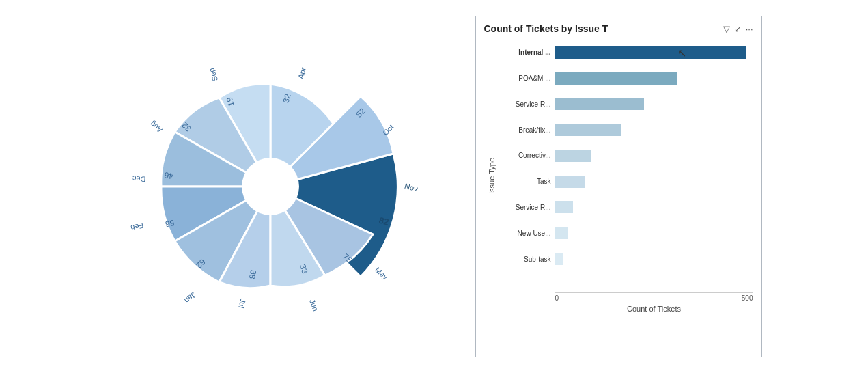 This screenshot has width=868, height=373. What do you see at coordinates (527, 78) in the screenshot?
I see `bar-label: POA&M ...` at bounding box center [527, 78].